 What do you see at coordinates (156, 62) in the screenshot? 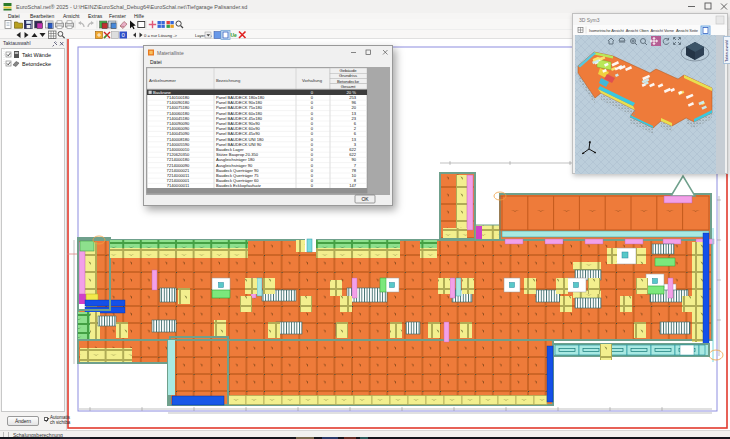
I see `svg-text: Datei` at bounding box center [156, 62].